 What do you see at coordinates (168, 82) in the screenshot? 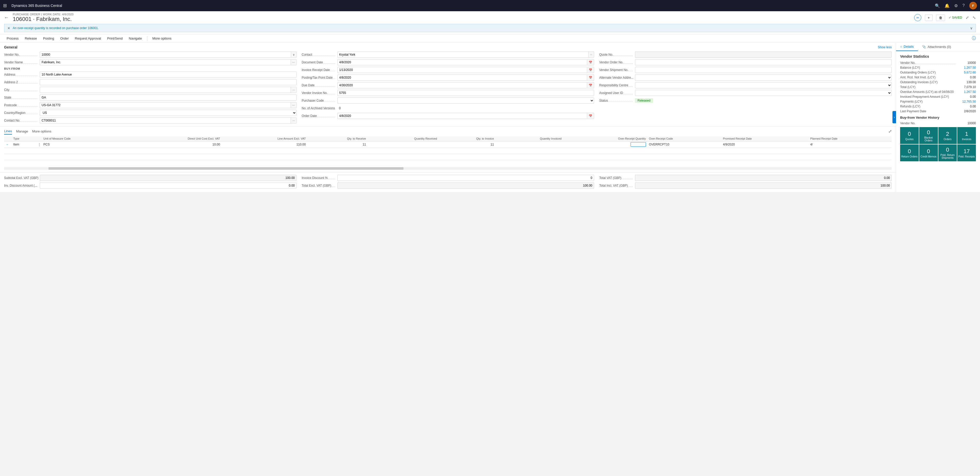
I see `address2-input` at bounding box center [168, 82].